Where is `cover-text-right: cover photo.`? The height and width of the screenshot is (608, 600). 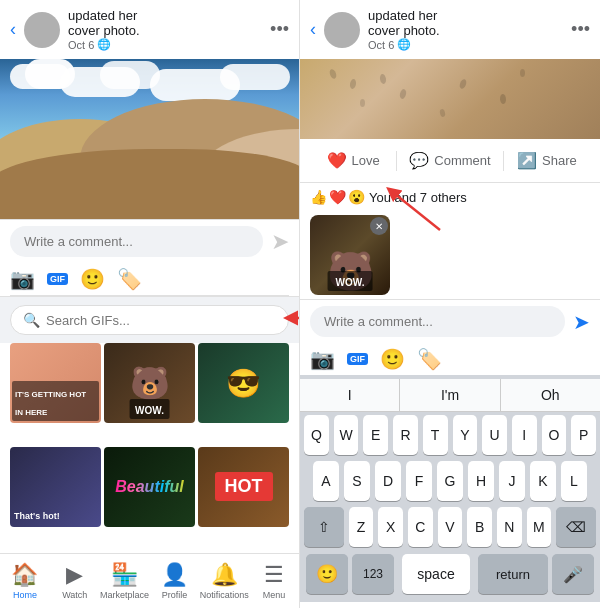
cover-text-right: cover photo. is located at coordinates (404, 30).